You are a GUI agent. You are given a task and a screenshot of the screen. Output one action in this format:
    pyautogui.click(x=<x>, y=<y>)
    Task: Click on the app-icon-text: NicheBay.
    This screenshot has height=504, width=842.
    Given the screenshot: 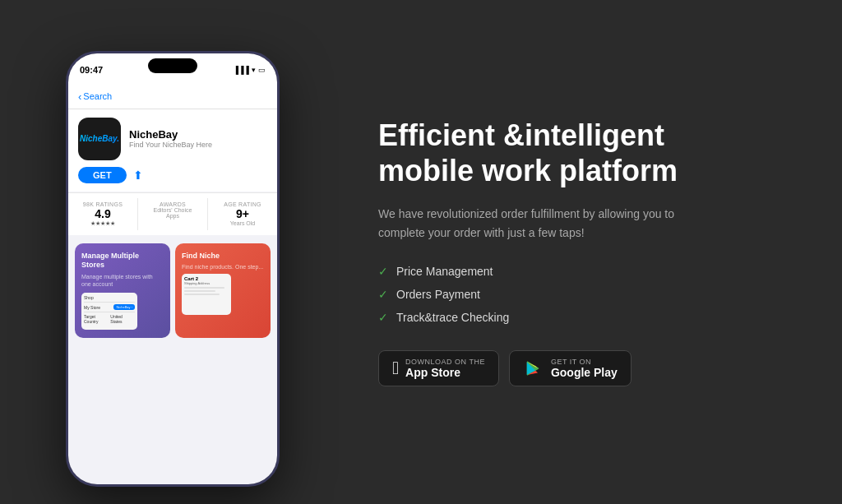 What is the action you would take?
    pyautogui.click(x=99, y=138)
    